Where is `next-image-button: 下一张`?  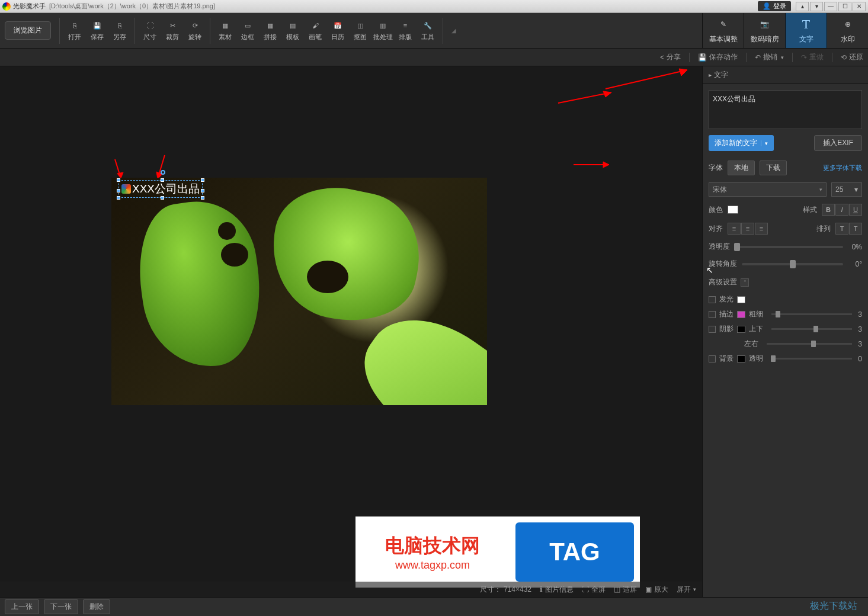 next-image-button: 下一张 is located at coordinates (61, 607).